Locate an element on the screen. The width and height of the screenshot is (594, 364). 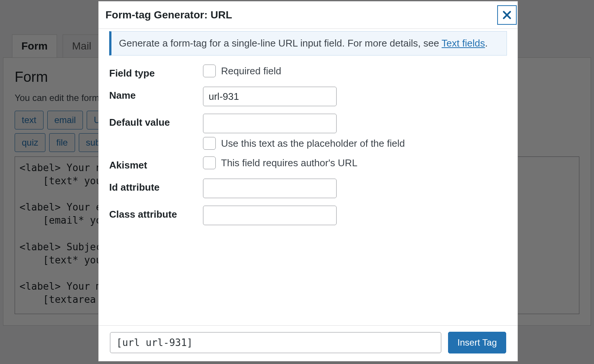
label-default-value: Default value is located at coordinates (156, 121).